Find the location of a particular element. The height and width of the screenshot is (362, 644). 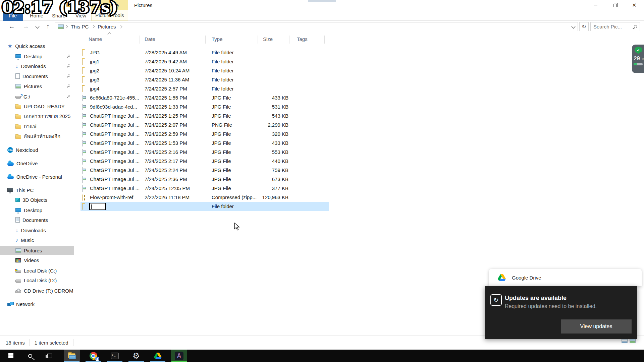

sidebar-item-quick-access: ★Quick access is located at coordinates (37, 46).